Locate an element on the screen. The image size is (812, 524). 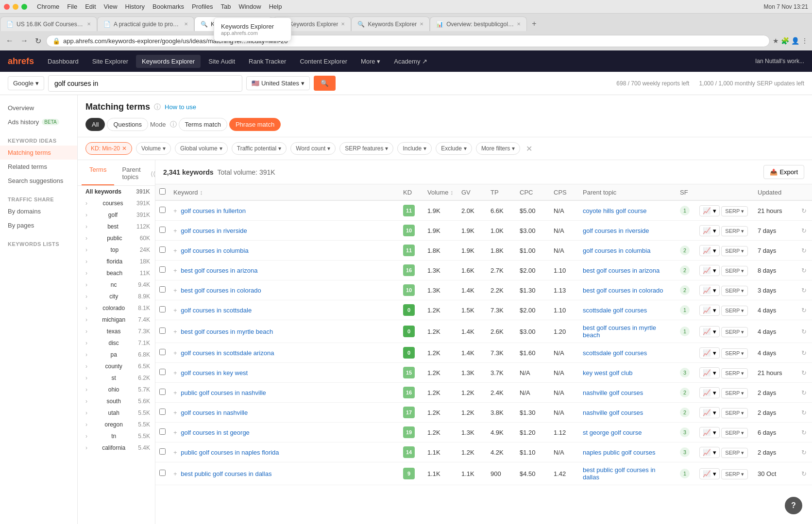
back-button: ← is located at coordinates (10, 41).